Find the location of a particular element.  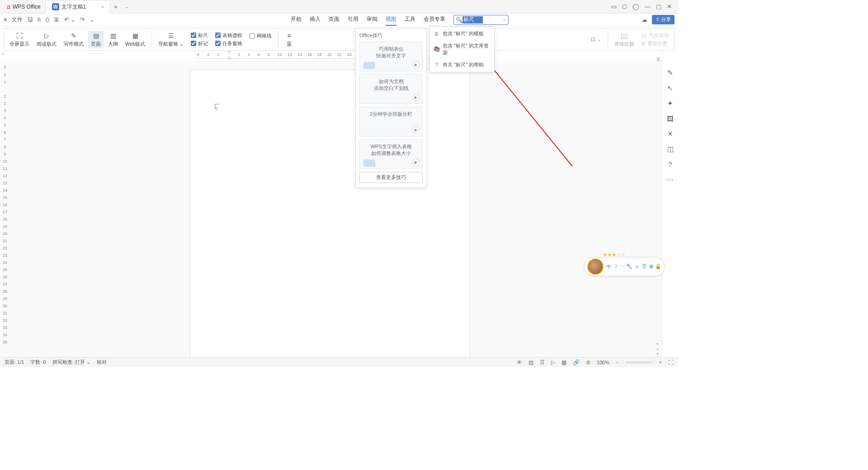

tab-member: 会员专享 is located at coordinates (434, 20).